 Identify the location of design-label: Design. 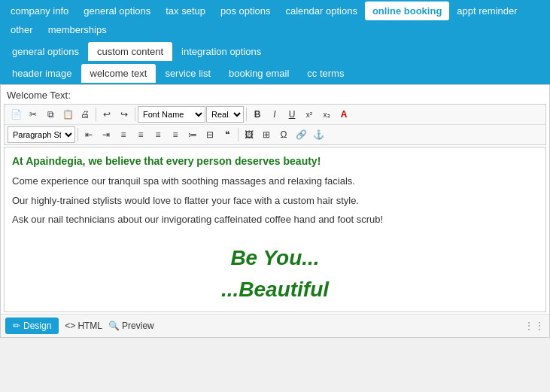
(38, 326).